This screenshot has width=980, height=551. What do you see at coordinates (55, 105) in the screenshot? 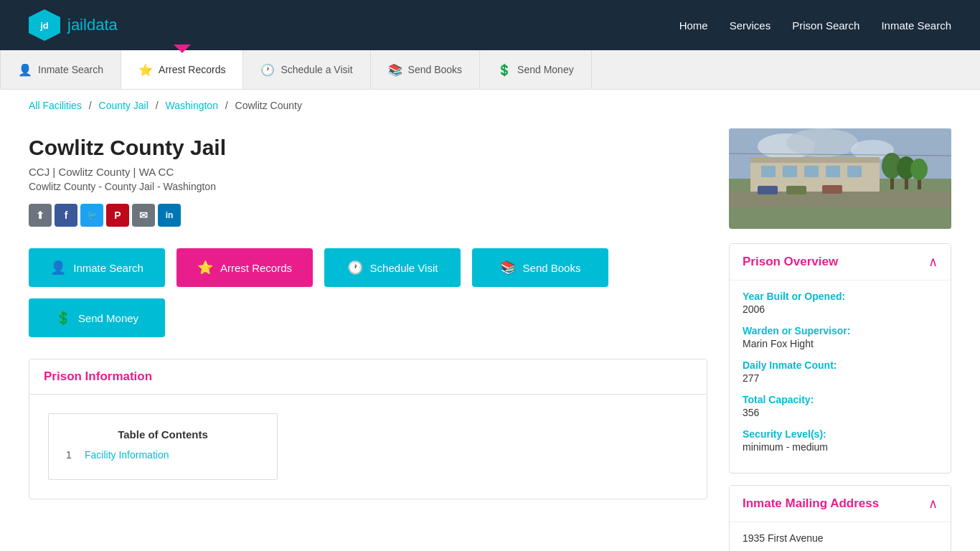
I see `breadcrumb-all-facilities: All Facilities` at bounding box center [55, 105].